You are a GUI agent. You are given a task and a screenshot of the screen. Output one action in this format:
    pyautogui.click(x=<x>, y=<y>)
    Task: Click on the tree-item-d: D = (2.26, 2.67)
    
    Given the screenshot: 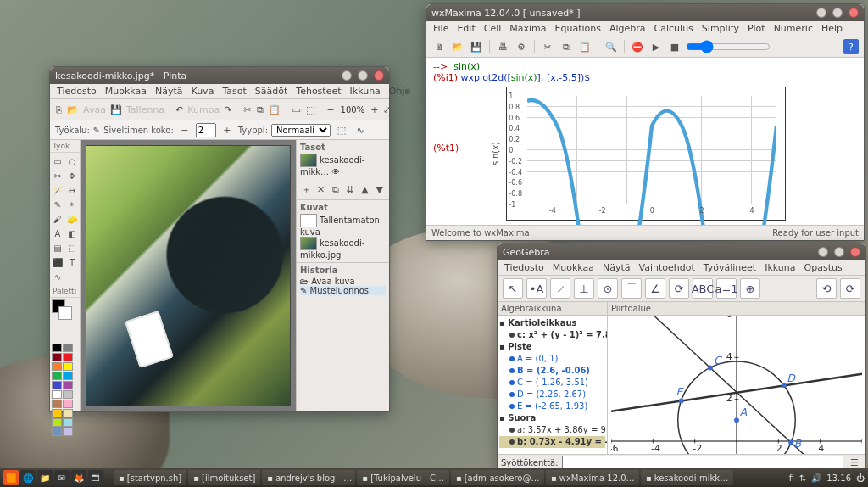 What is the action you would take?
    pyautogui.click(x=553, y=395)
    